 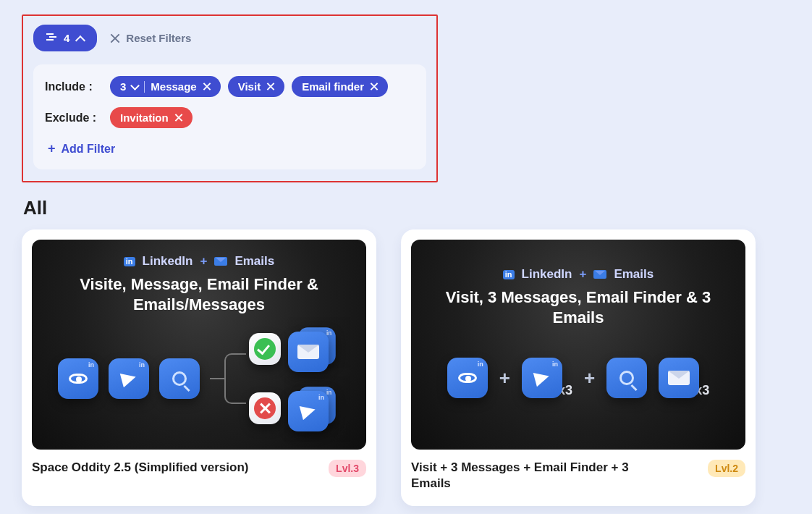 What do you see at coordinates (265, 408) in the screenshot?
I see `fail-tile` at bounding box center [265, 408].